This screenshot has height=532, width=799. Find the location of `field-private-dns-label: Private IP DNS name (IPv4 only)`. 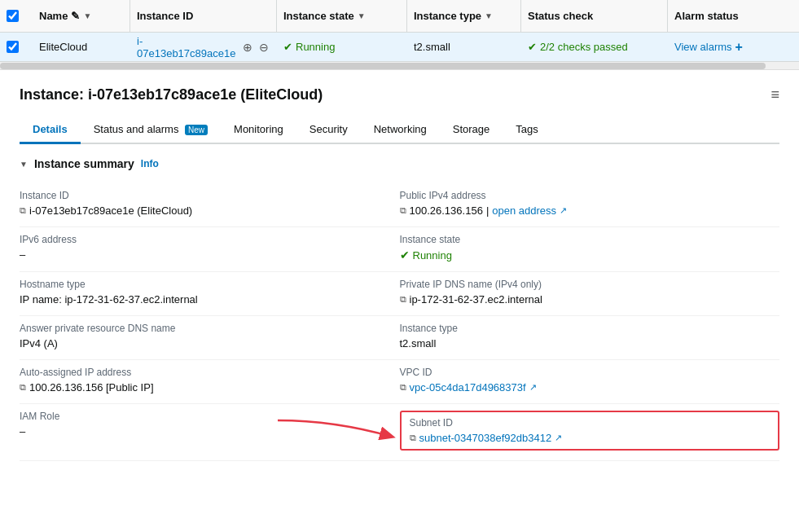

field-private-dns-label: Private IP DNS name (IPv4 only) is located at coordinates (590, 284).